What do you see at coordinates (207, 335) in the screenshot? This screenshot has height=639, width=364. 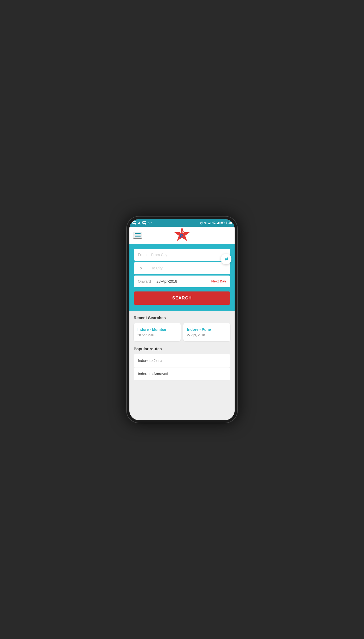 I see `recent-search-date-2: 27 Apr, 2018` at bounding box center [207, 335].